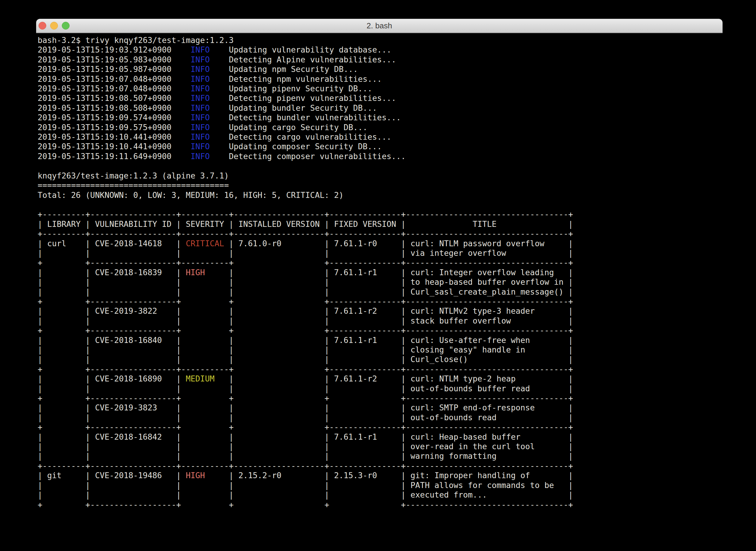 This screenshot has width=756, height=551. I want to click on log-line: 2019-05-13T15:19:10.441+0900 INFO Detect…, so click(215, 137).